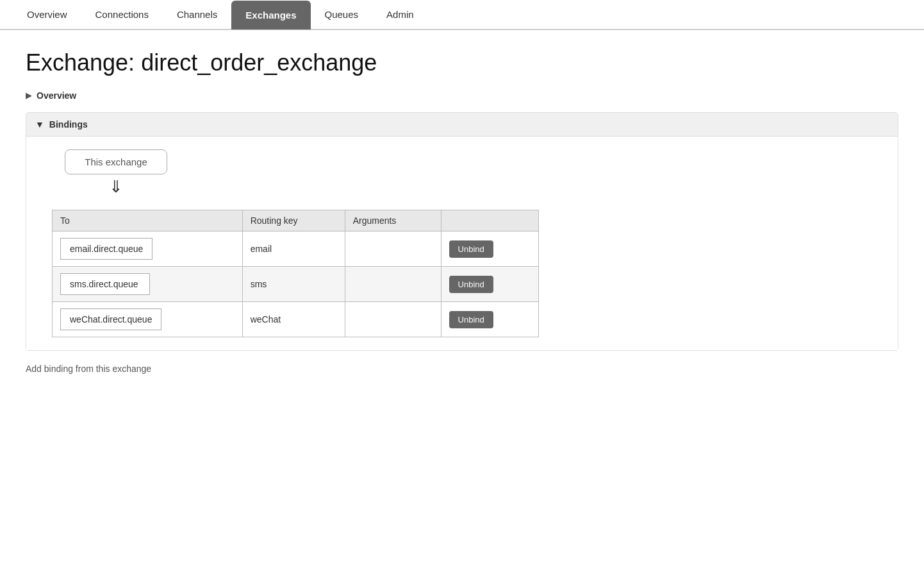 The height and width of the screenshot is (581, 924). What do you see at coordinates (116, 162) in the screenshot?
I see `this-exchange-box: This exchange` at bounding box center [116, 162].